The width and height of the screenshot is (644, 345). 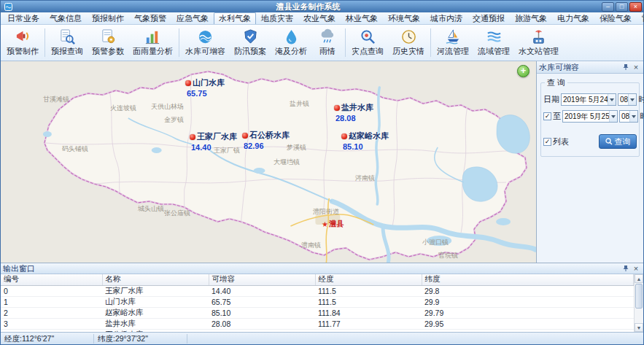 I want to click on rain-icon, so click(x=328, y=36).